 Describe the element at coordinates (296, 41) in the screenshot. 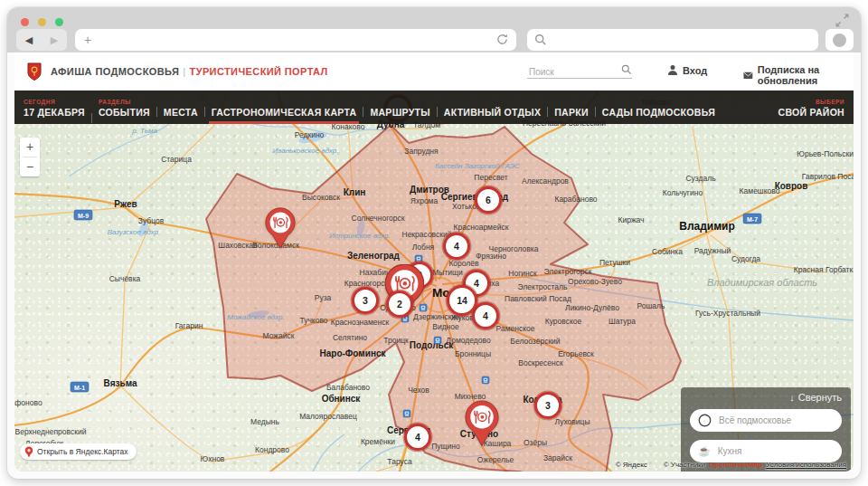

I see `url-input` at that location.